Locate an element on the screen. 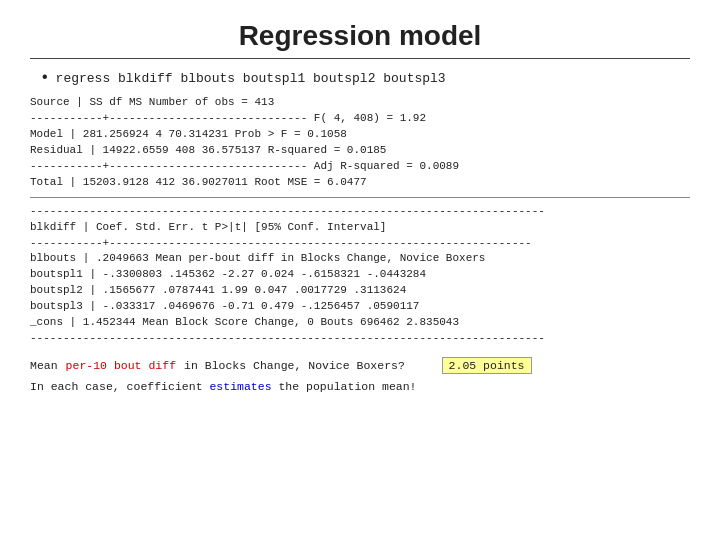  table2-row1: blbouts | .2049663 Mean per-bout diff in… is located at coordinates (360, 259).